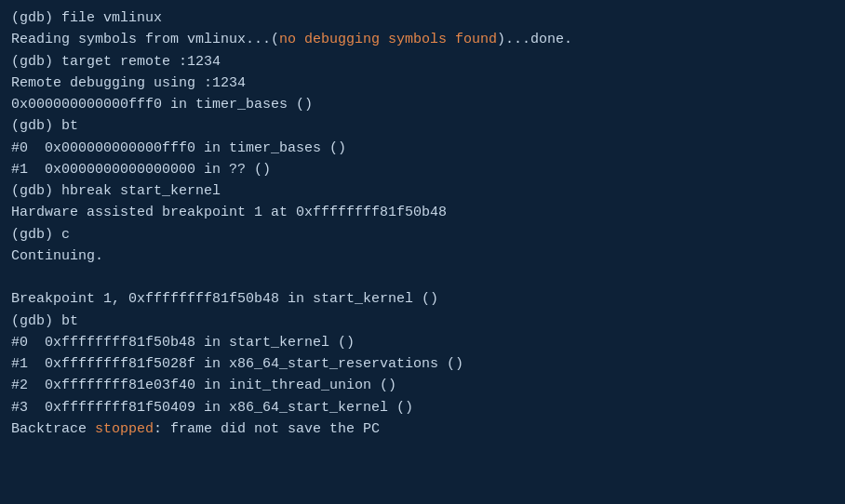 The image size is (845, 504). Describe the element at coordinates (422, 126) in the screenshot. I see `terminal-line-6: (gdb) bt` at that location.